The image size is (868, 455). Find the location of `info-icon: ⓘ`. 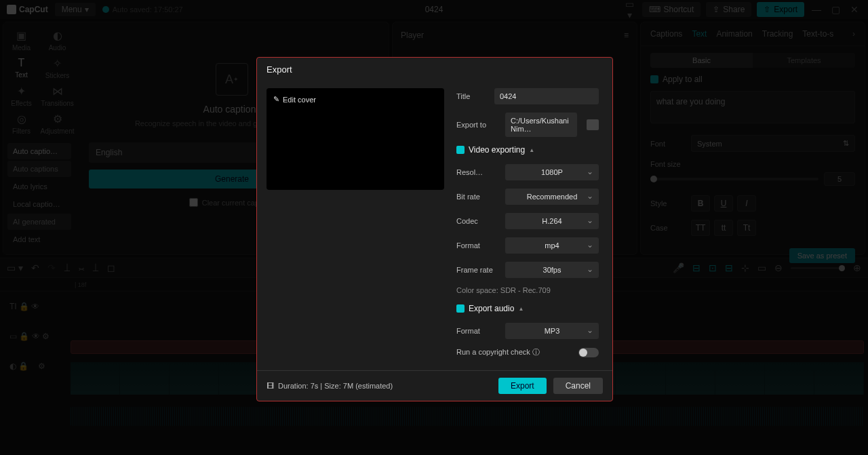

info-icon: ⓘ is located at coordinates (536, 352).